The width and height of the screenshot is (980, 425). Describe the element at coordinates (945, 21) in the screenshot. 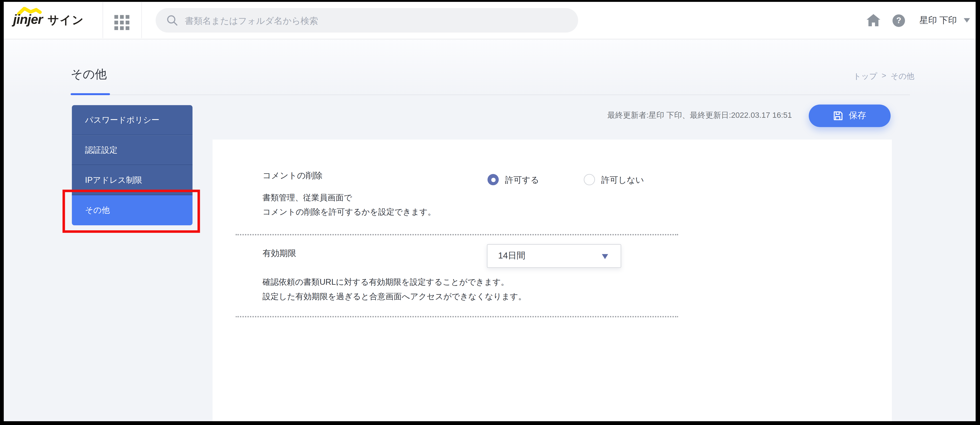

I see `user-menu: 星印 下印` at that location.